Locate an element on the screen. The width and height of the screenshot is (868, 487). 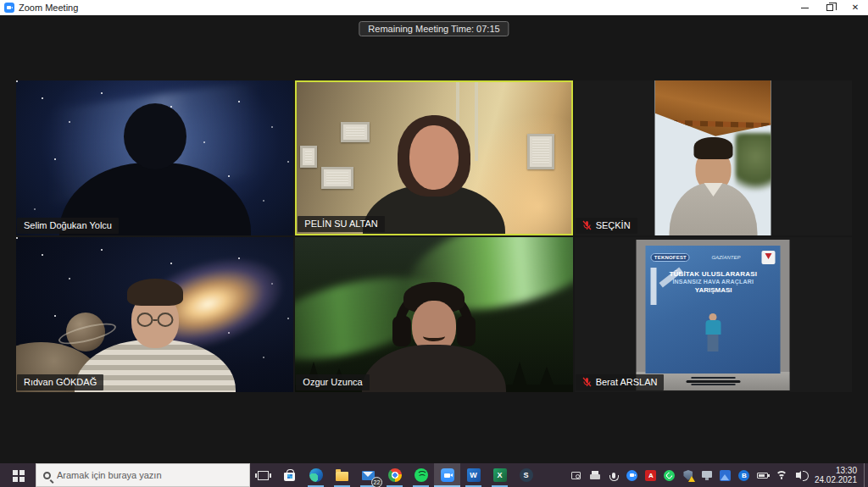
tray-zoom is located at coordinates (632, 475).